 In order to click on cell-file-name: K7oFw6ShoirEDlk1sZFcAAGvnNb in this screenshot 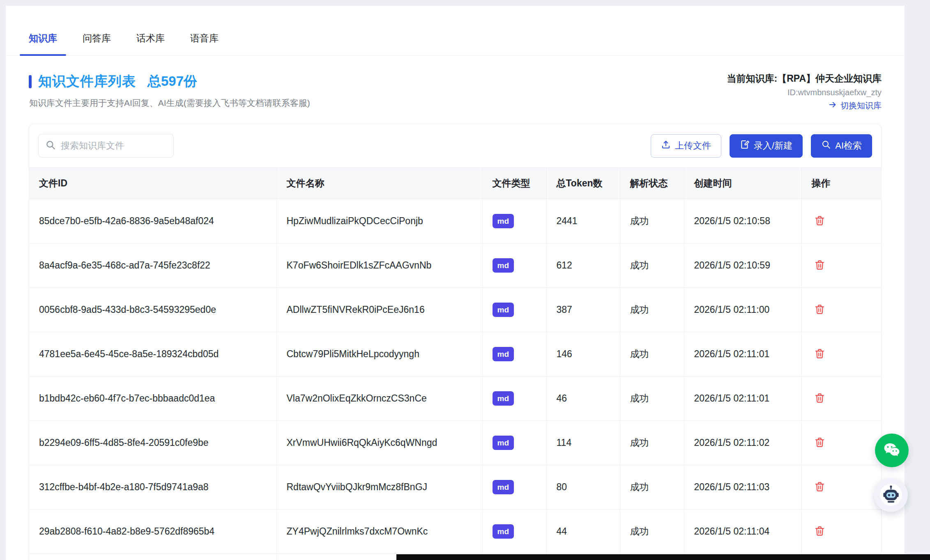, I will do `click(380, 266)`.